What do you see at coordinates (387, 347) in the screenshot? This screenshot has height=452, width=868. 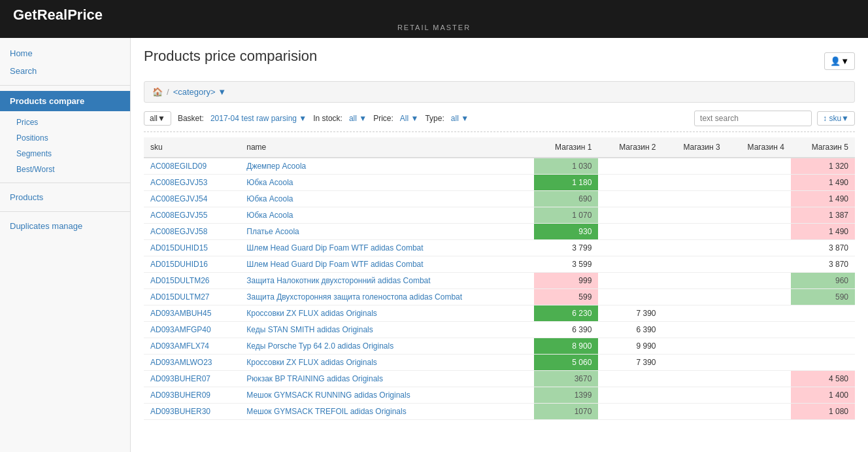 I see `name-cell: Кеды Porsche Typ 64 2.0 adidas Originals` at bounding box center [387, 347].